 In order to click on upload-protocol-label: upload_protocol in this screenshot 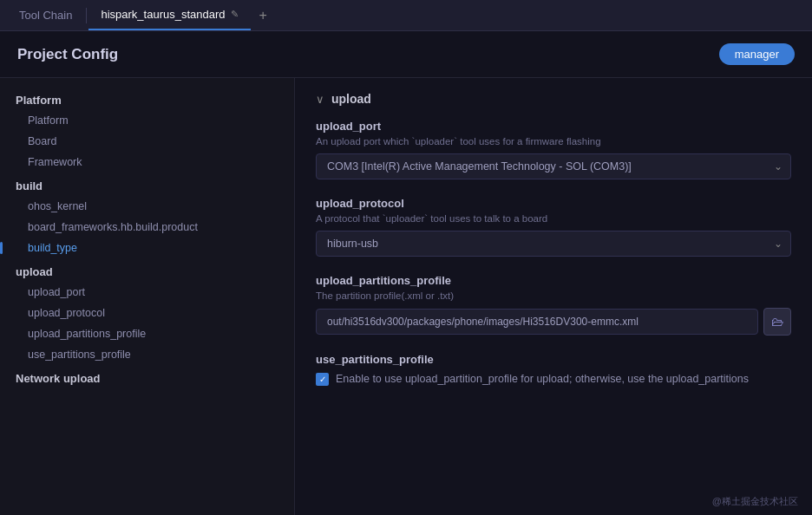, I will do `click(553, 203)`.